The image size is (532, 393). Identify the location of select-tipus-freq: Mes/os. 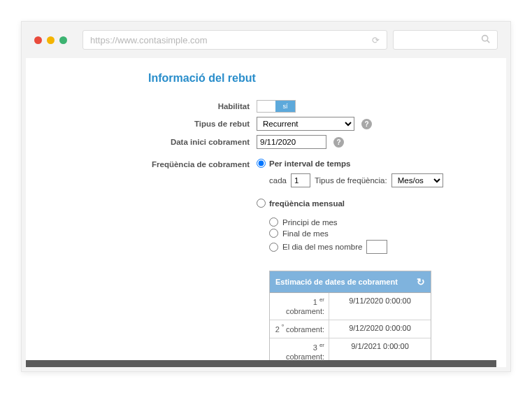
(417, 180).